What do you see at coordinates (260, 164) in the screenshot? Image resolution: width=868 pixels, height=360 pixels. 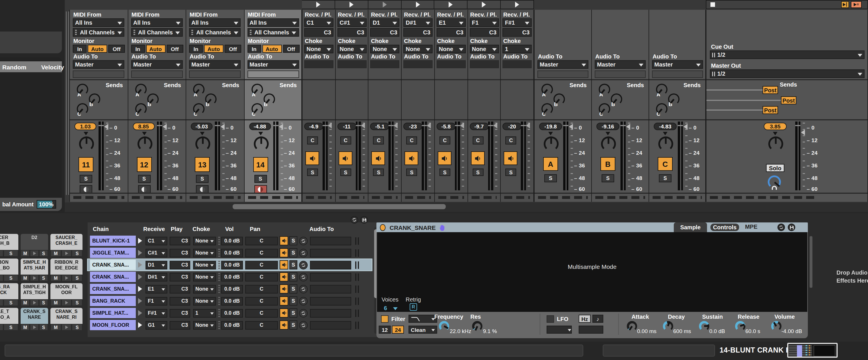 I see `track-activator-button: 14` at bounding box center [260, 164].